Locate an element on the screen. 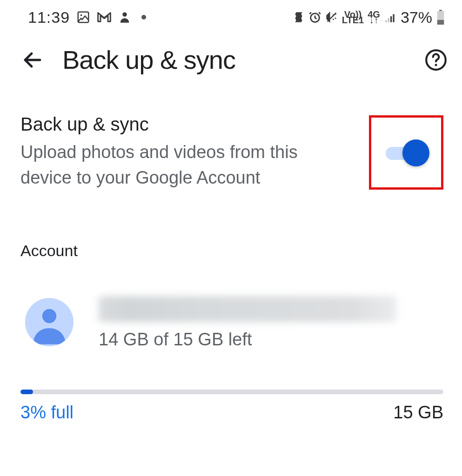  account-email-redacted is located at coordinates (248, 309).